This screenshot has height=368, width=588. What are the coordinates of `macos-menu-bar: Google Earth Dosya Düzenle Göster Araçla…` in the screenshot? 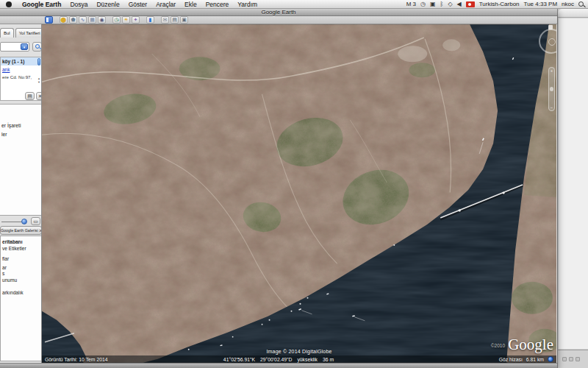 It's located at (294, 4).